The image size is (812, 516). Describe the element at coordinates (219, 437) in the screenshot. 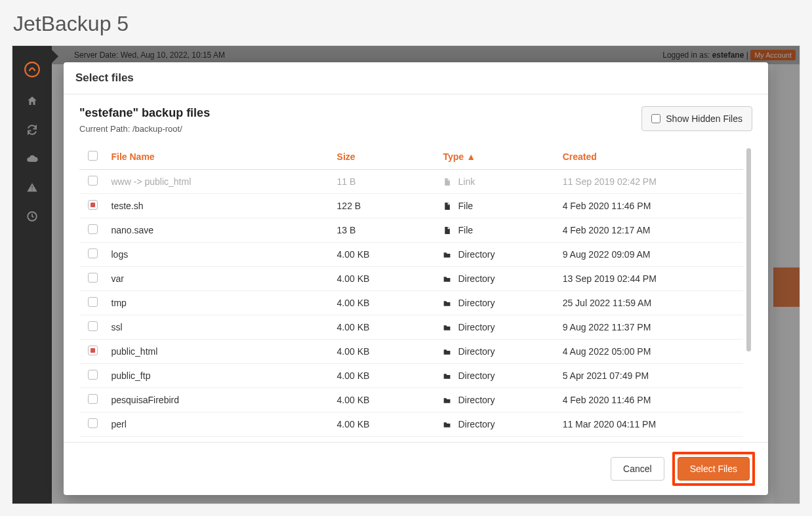

I see `cell-filename: firebird` at that location.